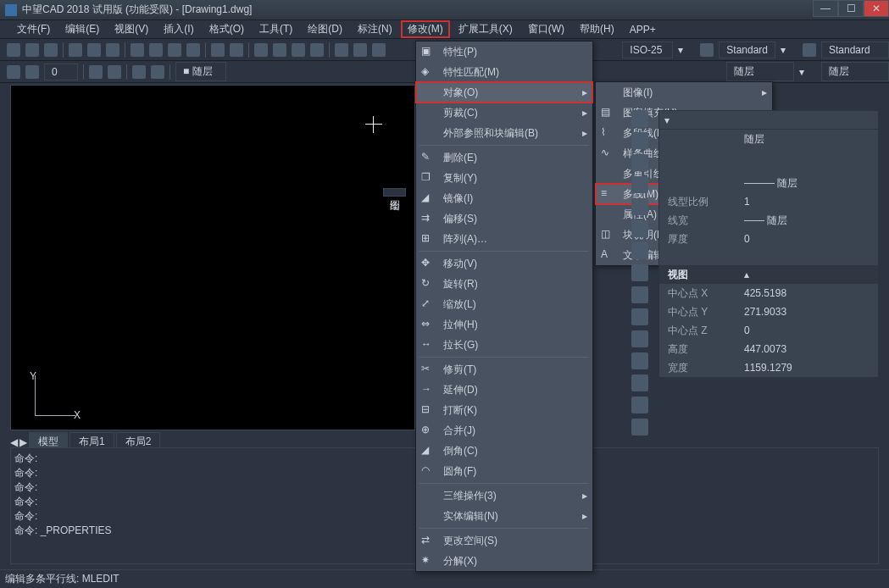 The height and width of the screenshot is (588, 889). Describe the element at coordinates (504, 304) in the screenshot. I see `mi-scale: ⤢缩放(L)` at that location.